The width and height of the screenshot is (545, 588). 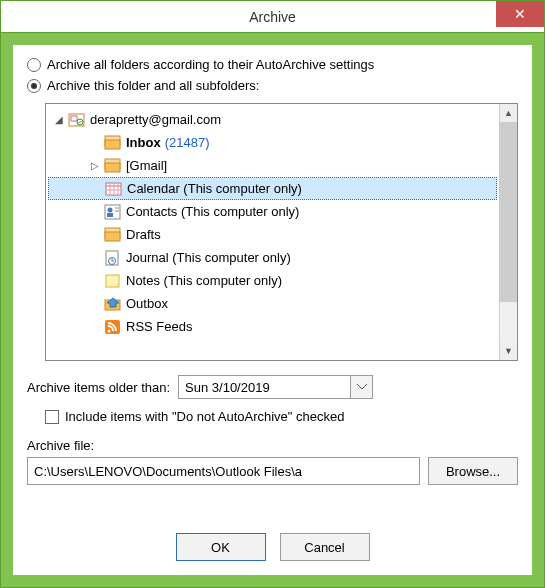 What do you see at coordinates (520, 14) in the screenshot?
I see `close-icon: ✕` at bounding box center [520, 14].